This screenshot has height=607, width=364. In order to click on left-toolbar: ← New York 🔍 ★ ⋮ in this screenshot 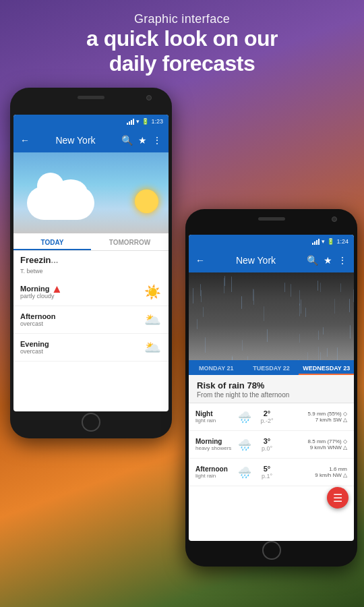, I will do `click(91, 140)`.